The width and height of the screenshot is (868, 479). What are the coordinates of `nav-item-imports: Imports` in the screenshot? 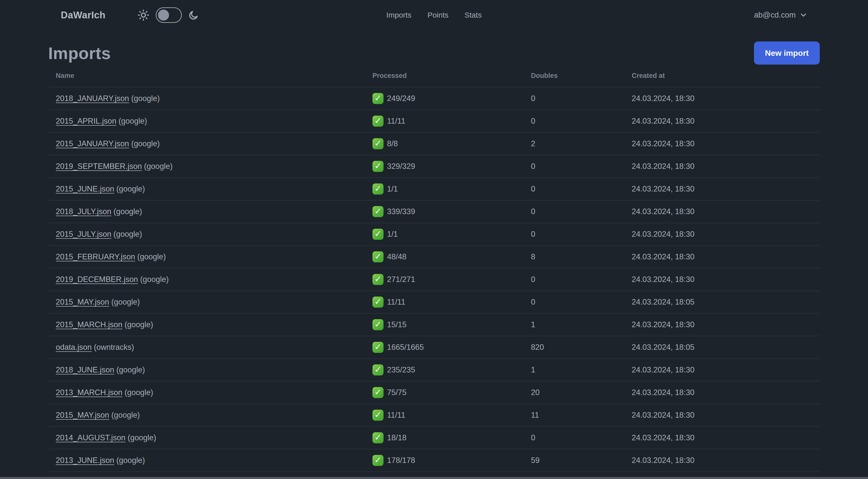 It's located at (399, 15).